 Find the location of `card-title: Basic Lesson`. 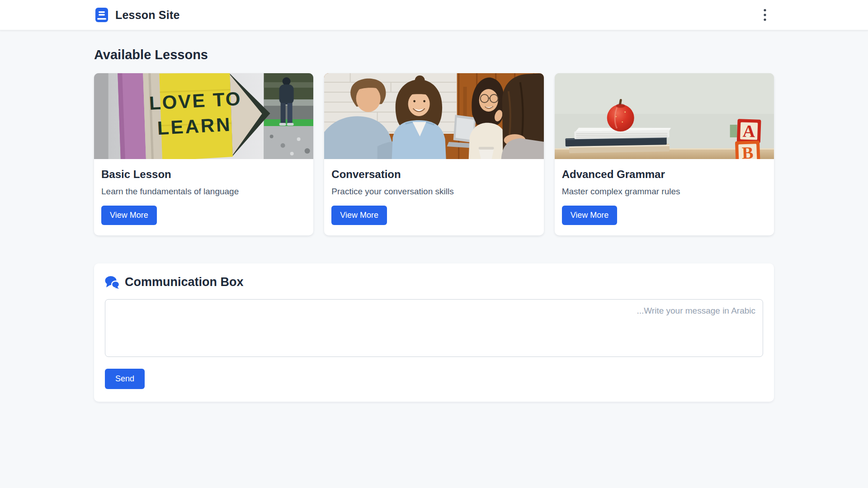

card-title: Basic Lesson is located at coordinates (203, 174).